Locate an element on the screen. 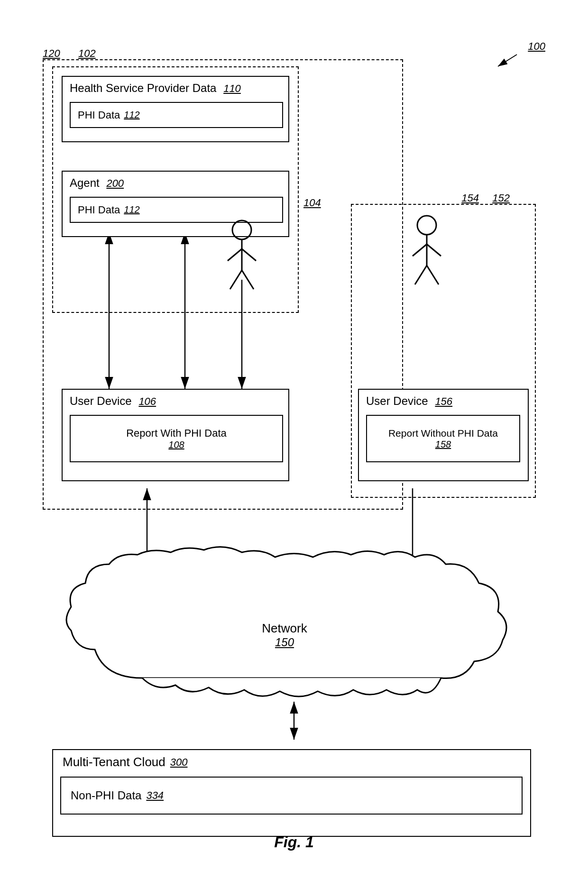 This screenshot has width=588, height=870. multi-tenant-cloud-box: Multi-Tenant Cloud 300 Non-PHI Data 334 is located at coordinates (292, 793).